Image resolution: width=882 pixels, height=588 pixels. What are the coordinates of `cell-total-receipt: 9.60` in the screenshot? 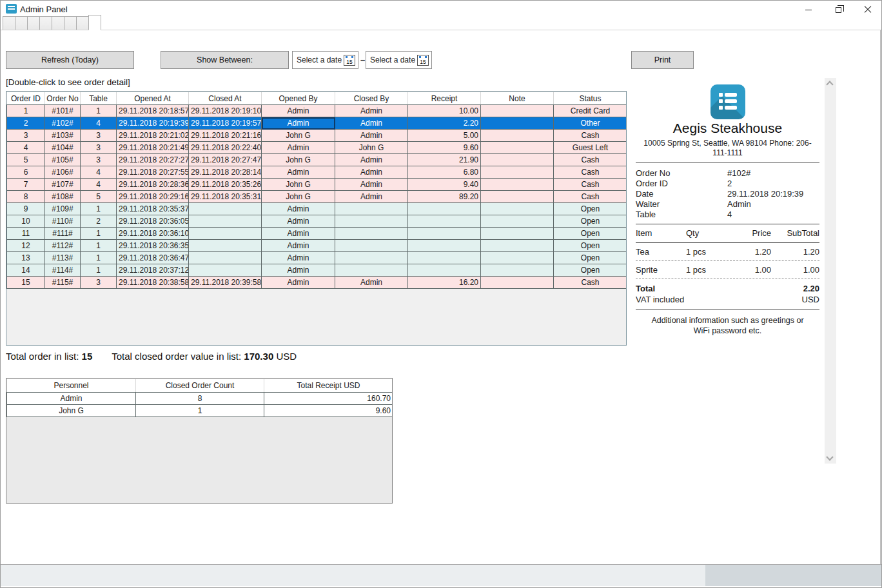 It's located at (329, 411).